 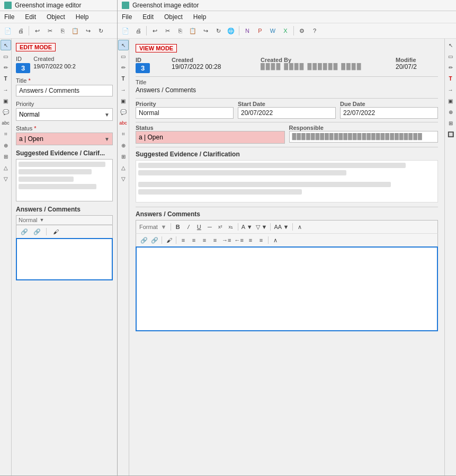 What do you see at coordinates (189, 227) in the screenshot?
I see `right-rte-italic: /` at bounding box center [189, 227].